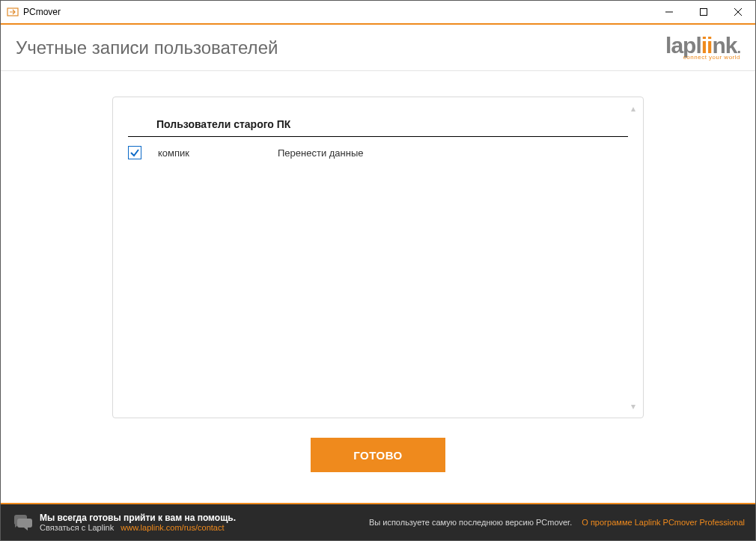  I want to click on footer-right: Вы используете самую последнюю версию PC…, so click(557, 522).